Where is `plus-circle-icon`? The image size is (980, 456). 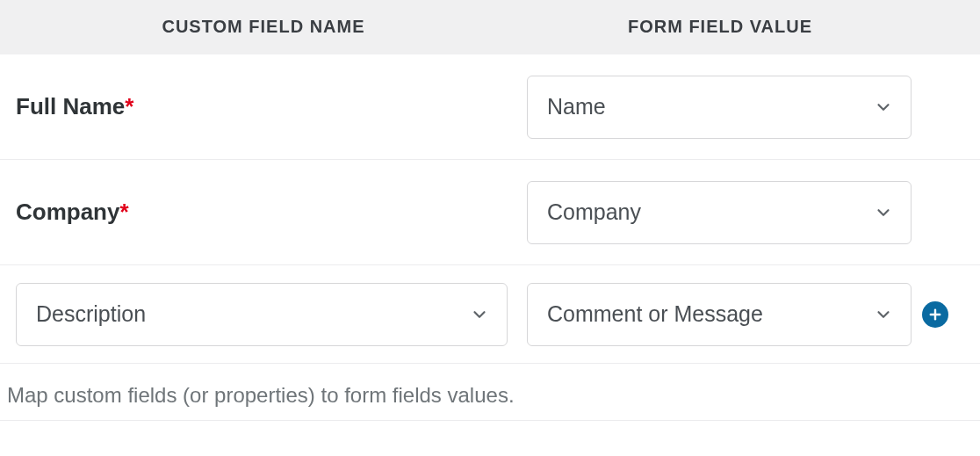
plus-circle-icon is located at coordinates (935, 315).